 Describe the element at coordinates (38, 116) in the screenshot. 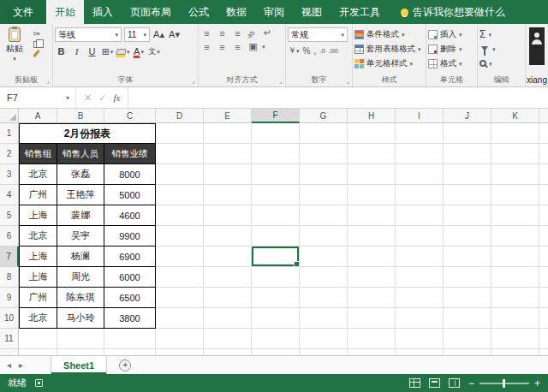

I see `column-header-A: A` at that location.